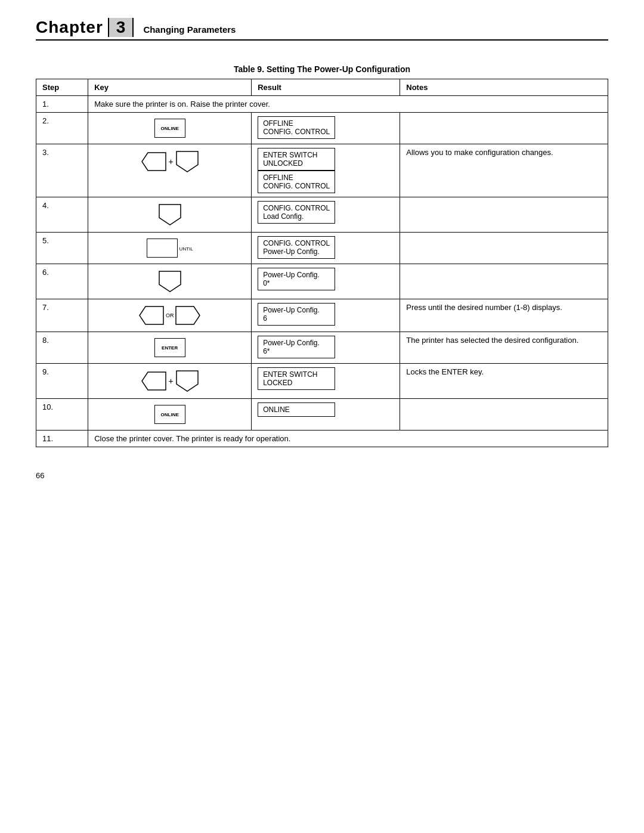 This screenshot has width=644, height=833. I want to click on step-cell: 11., so click(62, 439).